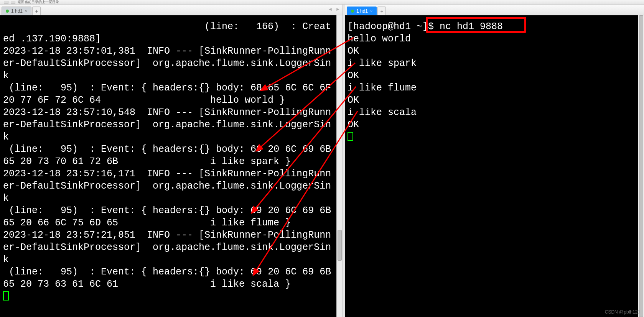 The width and height of the screenshot is (644, 317). I want to click on tab-next-icon: ►, so click(338, 9).